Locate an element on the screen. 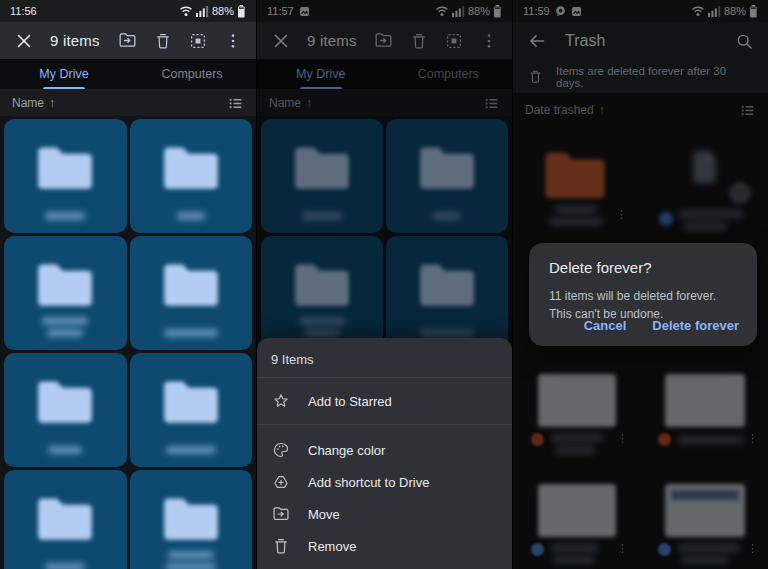  status-time: 11:56 is located at coordinates (24, 11).